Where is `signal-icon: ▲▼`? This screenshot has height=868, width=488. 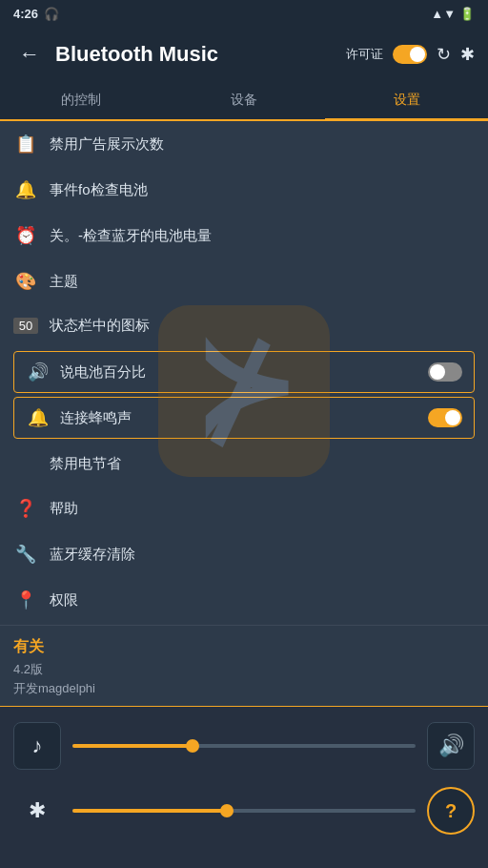
signal-icon: ▲▼ is located at coordinates (443, 13).